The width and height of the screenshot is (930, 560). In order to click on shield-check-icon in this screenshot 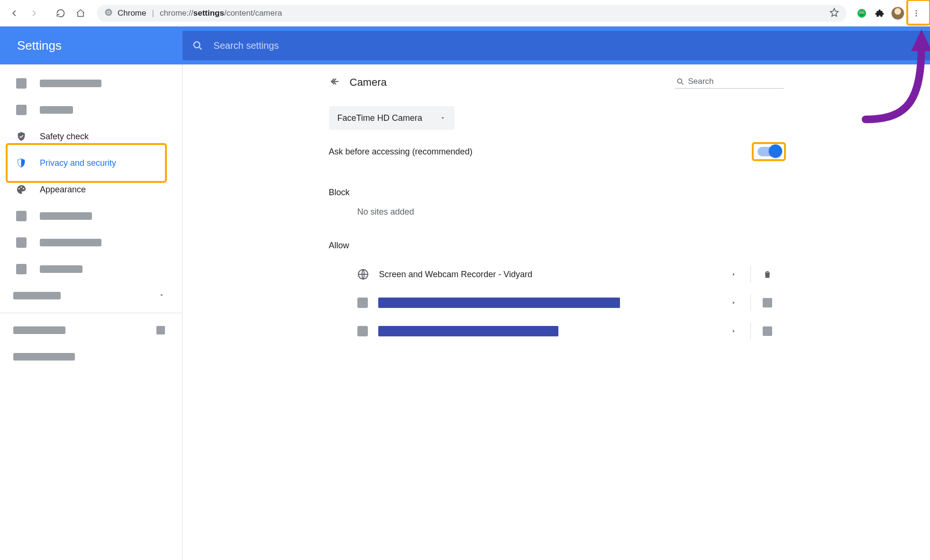, I will do `click(21, 136)`.